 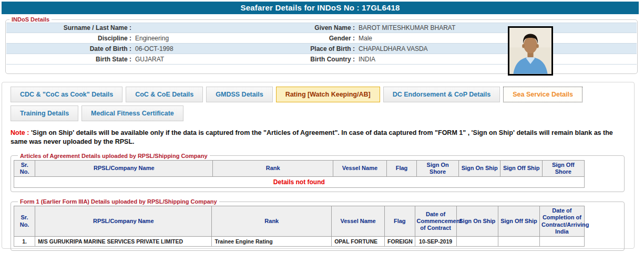 I want to click on form1-cell-flag: FOREIGN, so click(x=400, y=241).